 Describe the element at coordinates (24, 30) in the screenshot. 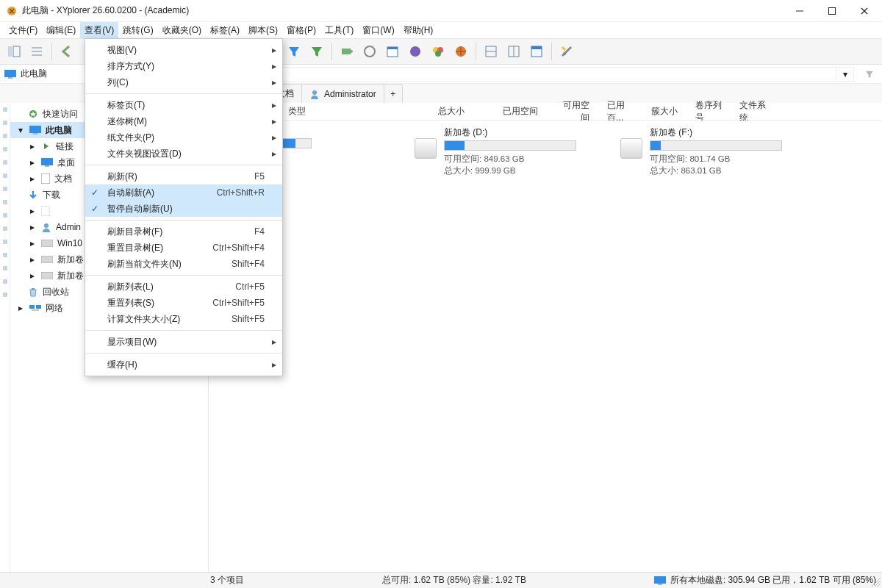

I see `menu-file: 文件(F)` at that location.